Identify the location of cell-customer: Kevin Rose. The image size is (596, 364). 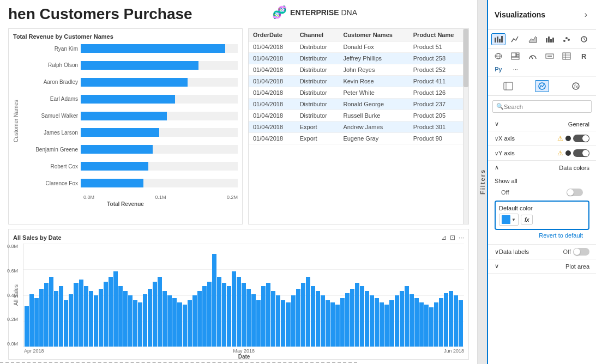
(374, 82).